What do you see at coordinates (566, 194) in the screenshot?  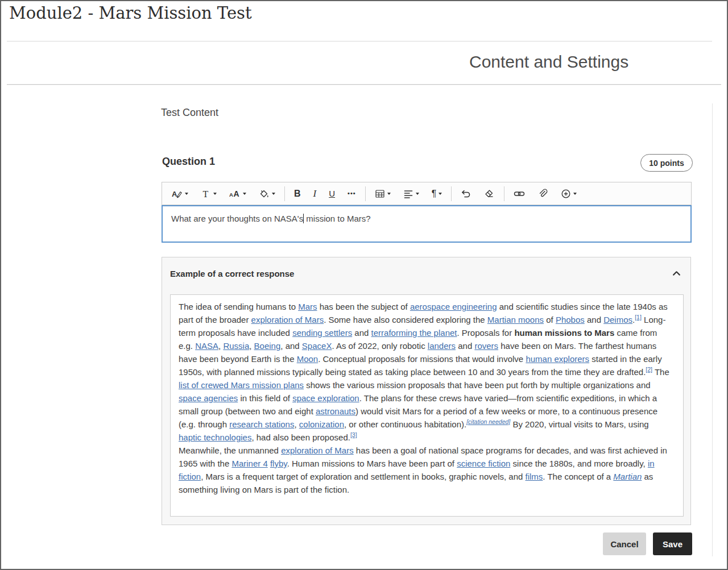 I see `insert-content-icon` at bounding box center [566, 194].